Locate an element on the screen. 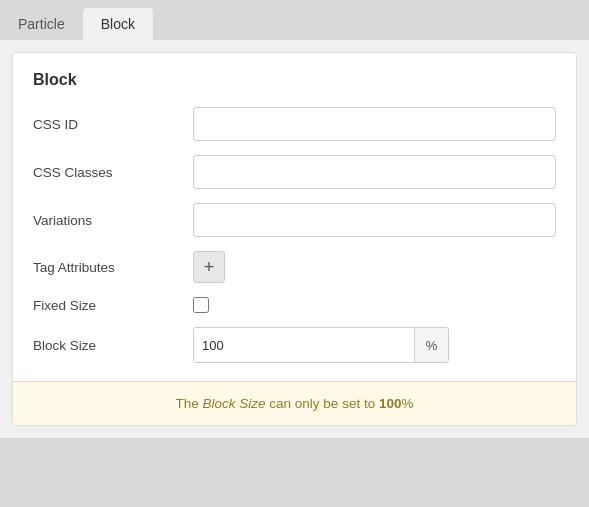 Image resolution: width=589 pixels, height=507 pixels. tabs-bar: Particle Block is located at coordinates (294, 20).